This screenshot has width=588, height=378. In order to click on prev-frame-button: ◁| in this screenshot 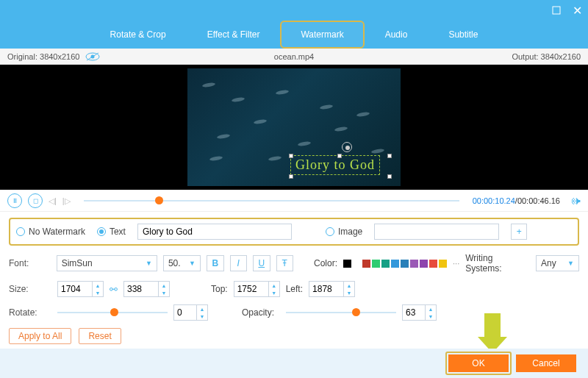, I will do `click(53, 202)`.